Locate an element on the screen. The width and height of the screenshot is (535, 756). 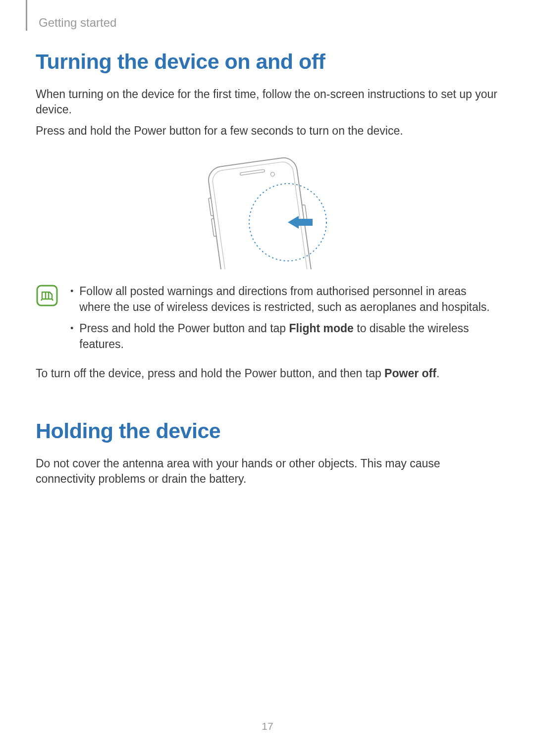
note-icon is located at coordinates (47, 296).